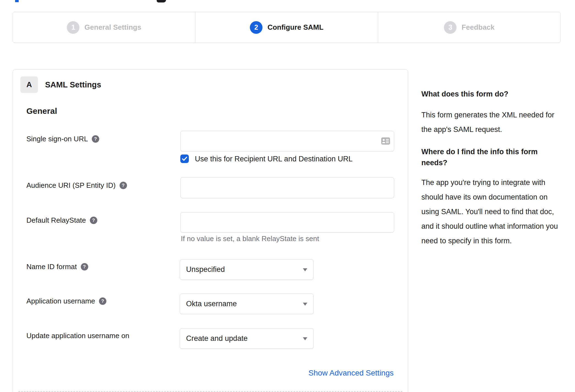 The height and width of the screenshot is (392, 575). I want to click on step-1-label: General Settings, so click(113, 27).